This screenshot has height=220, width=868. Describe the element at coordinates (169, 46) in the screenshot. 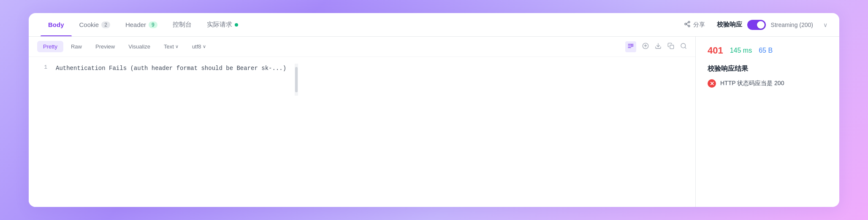

I see `format-dropdown-label: Text` at that location.